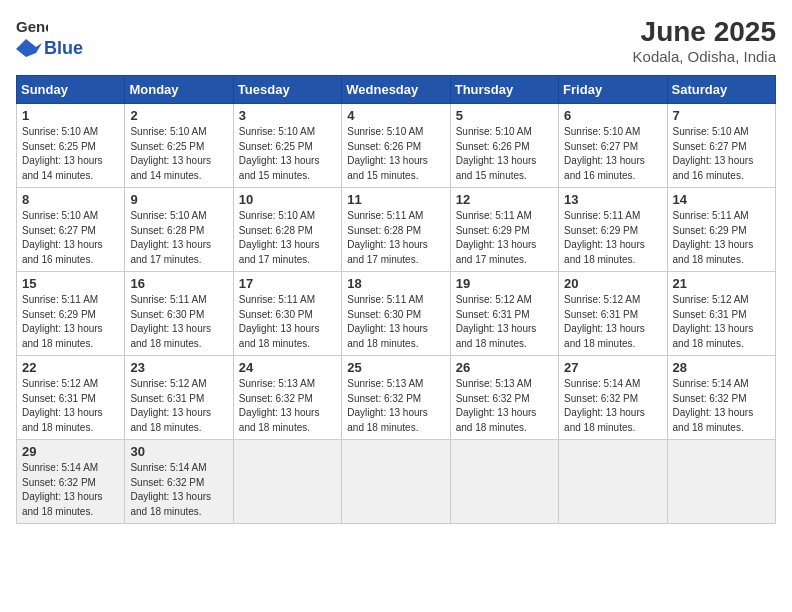  I want to click on month-title: June 2025, so click(704, 32).